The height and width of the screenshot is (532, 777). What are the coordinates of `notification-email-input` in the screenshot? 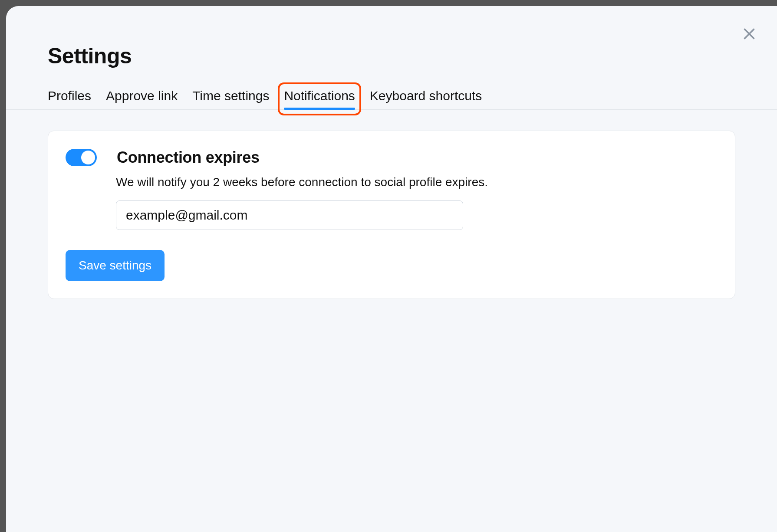 It's located at (290, 215).